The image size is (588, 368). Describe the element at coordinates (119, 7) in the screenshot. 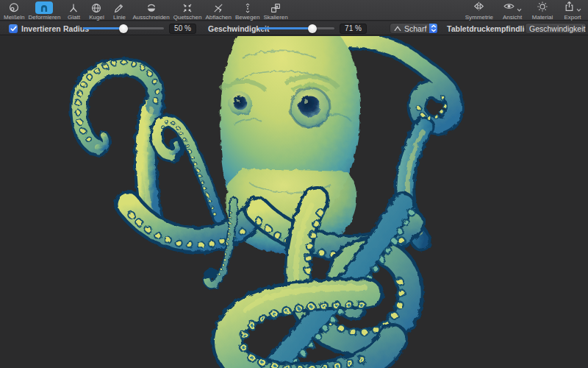

I see `pencil-icon` at that location.